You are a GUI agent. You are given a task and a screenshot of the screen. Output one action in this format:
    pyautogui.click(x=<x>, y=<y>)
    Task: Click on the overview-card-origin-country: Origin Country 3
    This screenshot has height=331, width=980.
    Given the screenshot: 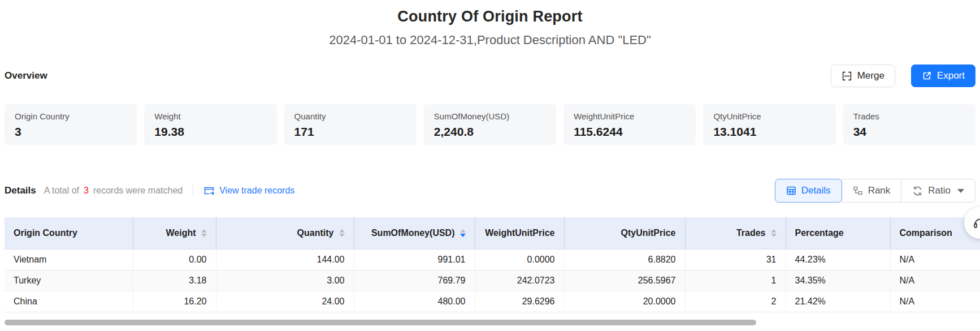 What is the action you would take?
    pyautogui.click(x=71, y=124)
    